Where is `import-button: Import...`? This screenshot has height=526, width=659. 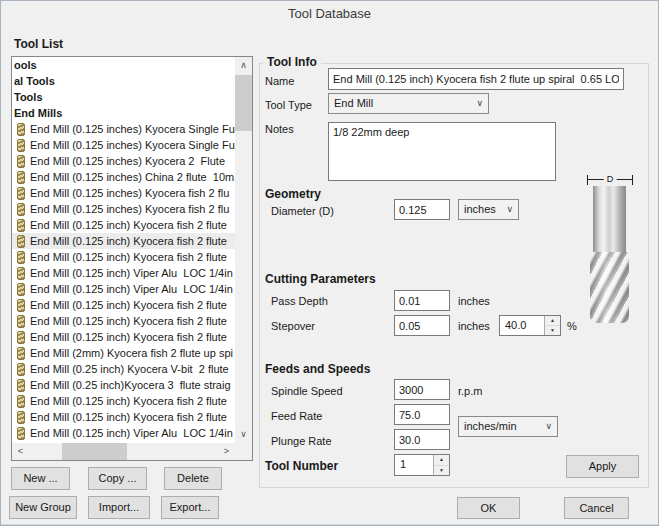
import-button: Import... is located at coordinates (119, 508).